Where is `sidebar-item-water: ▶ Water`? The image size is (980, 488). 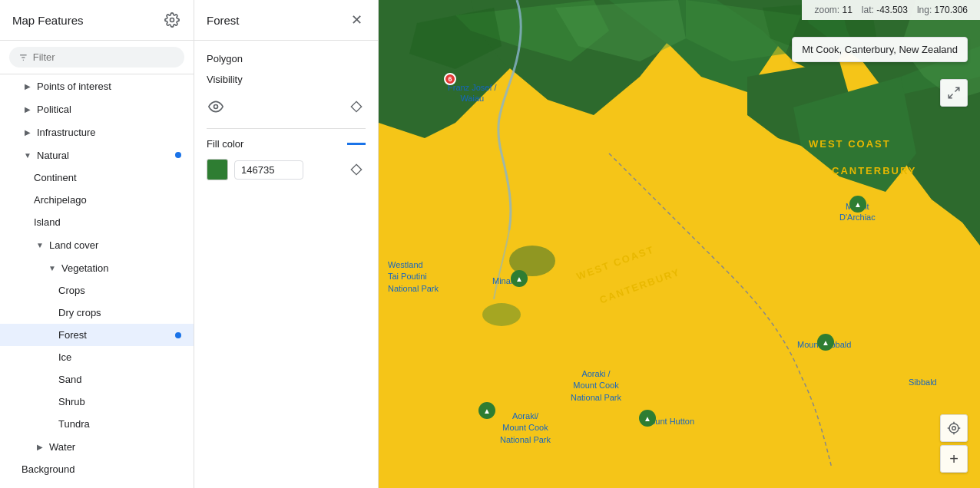
sidebar-item-water: ▶ Water is located at coordinates (97, 447).